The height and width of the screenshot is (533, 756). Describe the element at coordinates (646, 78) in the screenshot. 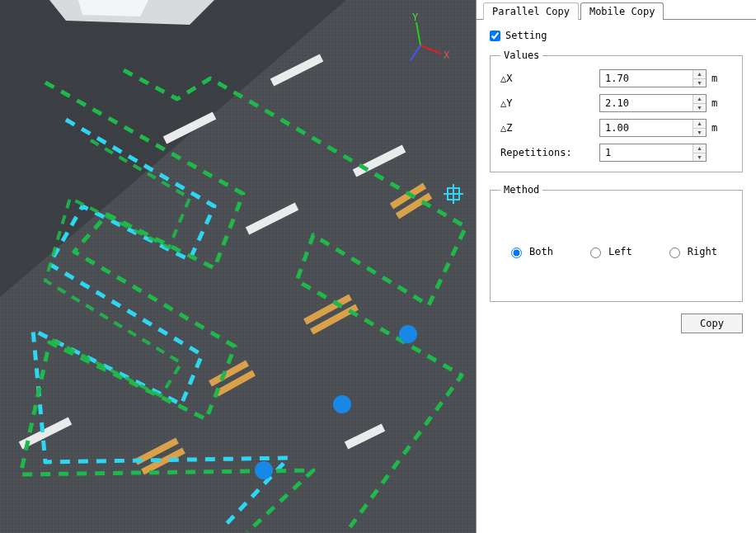

I see `dx-input` at that location.